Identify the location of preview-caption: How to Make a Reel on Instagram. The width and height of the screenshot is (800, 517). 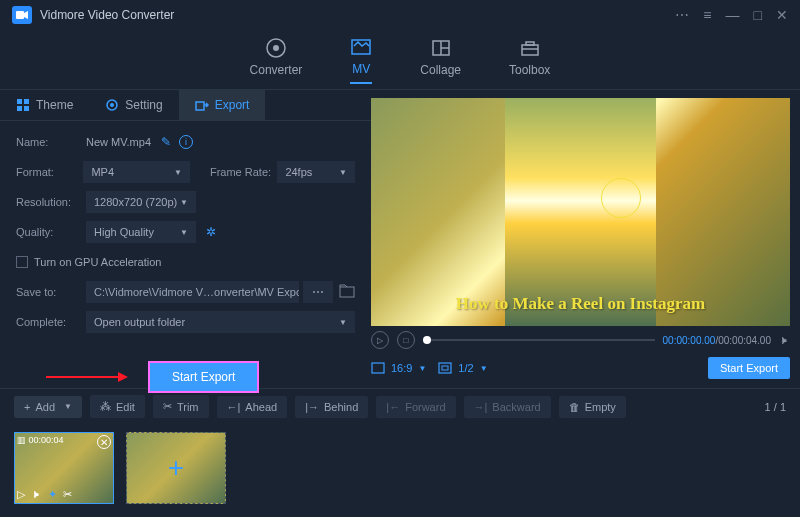
(580, 304).